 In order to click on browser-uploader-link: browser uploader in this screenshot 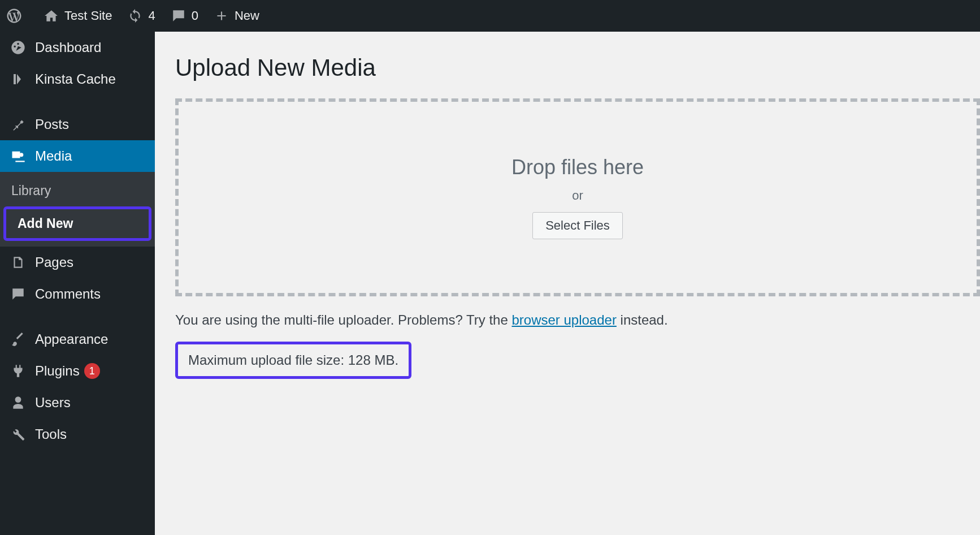, I will do `click(564, 320)`.